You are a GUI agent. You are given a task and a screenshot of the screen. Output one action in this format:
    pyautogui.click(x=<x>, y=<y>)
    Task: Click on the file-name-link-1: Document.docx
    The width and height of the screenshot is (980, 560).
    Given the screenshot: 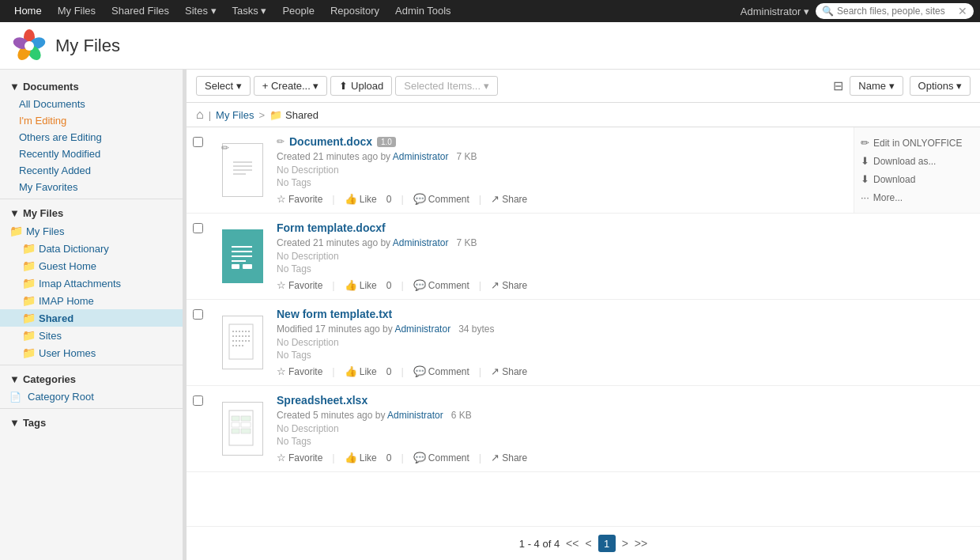 What is the action you would take?
    pyautogui.click(x=330, y=142)
    